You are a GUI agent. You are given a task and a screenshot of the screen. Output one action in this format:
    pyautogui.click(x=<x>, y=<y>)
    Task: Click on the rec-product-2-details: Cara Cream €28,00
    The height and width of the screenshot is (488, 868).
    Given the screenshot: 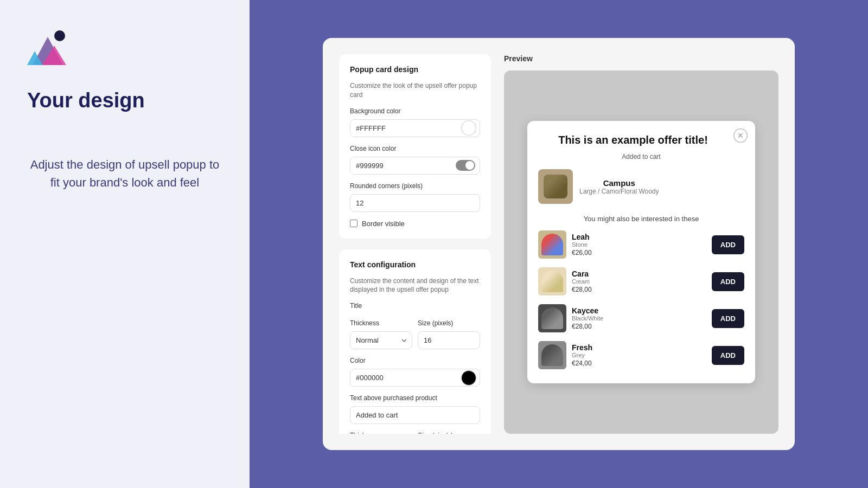 What is the action you would take?
    pyautogui.click(x=639, y=281)
    